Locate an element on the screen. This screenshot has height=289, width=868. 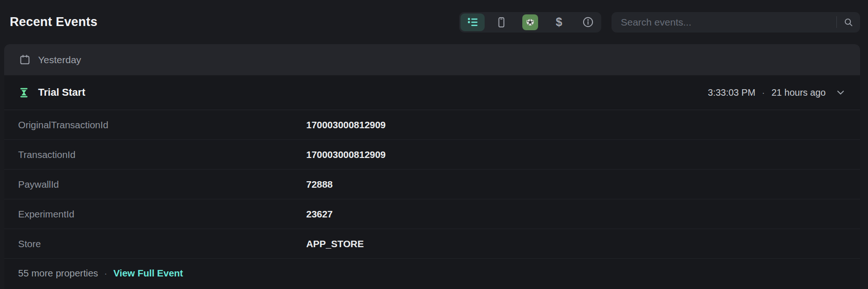
phone-icon is located at coordinates (501, 22).